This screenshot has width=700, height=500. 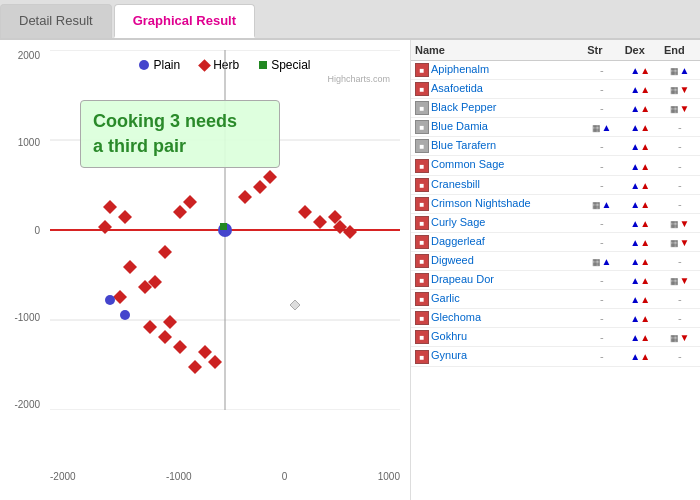 I want to click on table-row: ■Asafoetida-▲▲▦▼, so click(x=556, y=90).